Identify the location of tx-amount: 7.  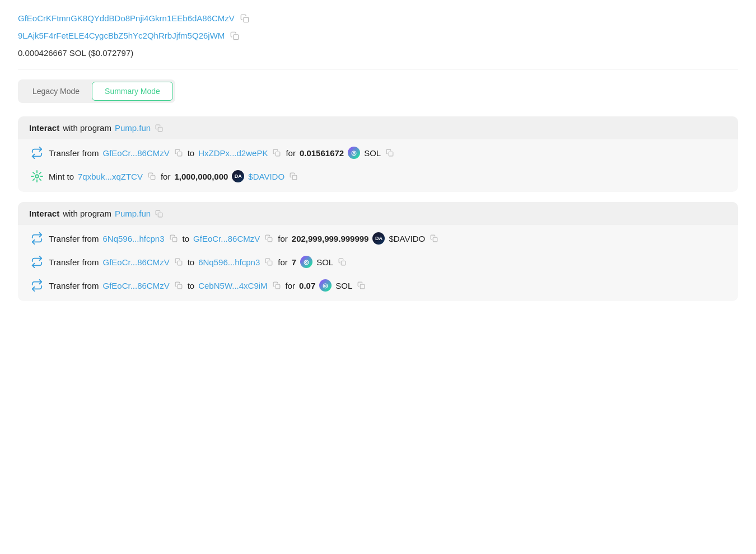
(294, 262).